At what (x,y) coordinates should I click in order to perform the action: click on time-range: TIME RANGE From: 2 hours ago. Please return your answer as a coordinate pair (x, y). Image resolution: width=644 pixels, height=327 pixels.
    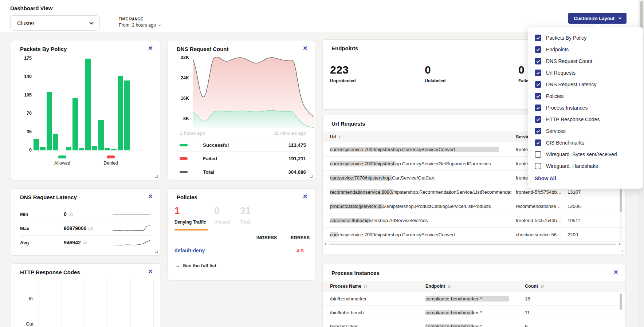
    Looking at the image, I should click on (140, 23).